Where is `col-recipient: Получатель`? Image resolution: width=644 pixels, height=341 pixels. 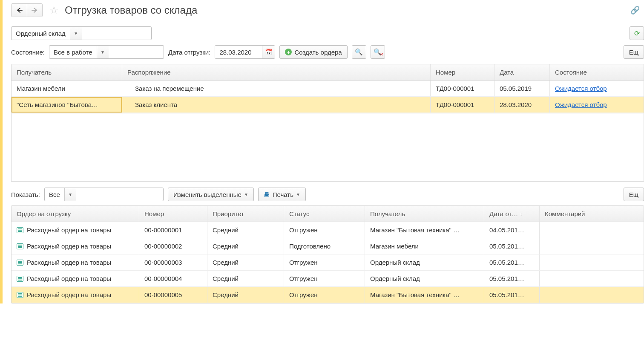
col-recipient: Получатель is located at coordinates (67, 72).